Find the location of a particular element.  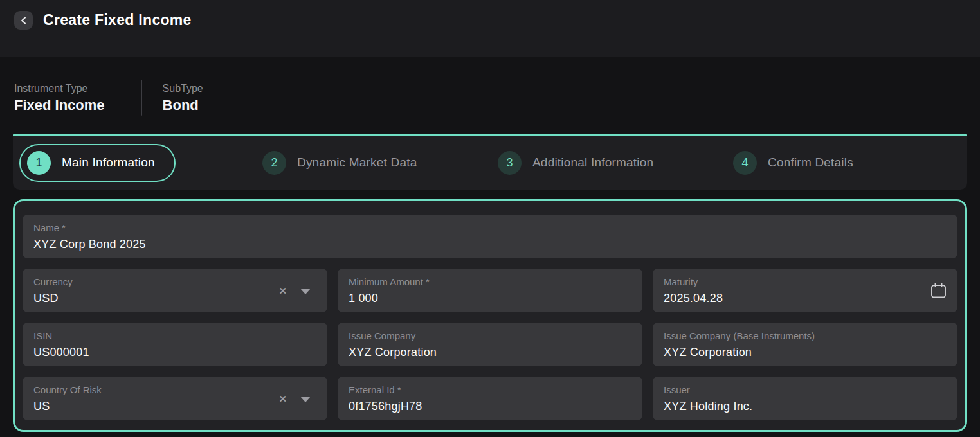

country-of-risk-clear-icon: ✕ is located at coordinates (283, 398).